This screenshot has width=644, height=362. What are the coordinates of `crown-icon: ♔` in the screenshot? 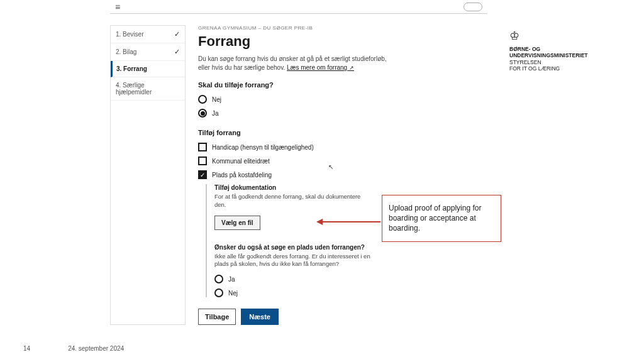 It's located at (563, 36).